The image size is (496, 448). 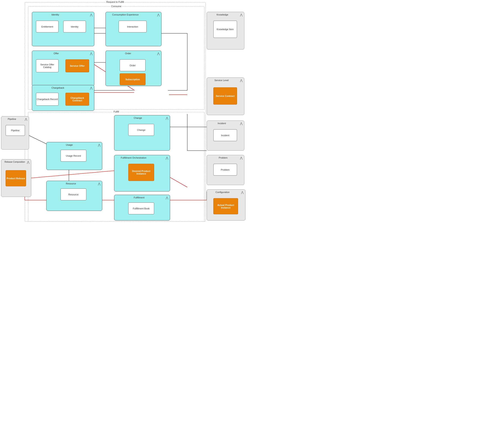 What do you see at coordinates (55, 15) in the screenshot?
I see `identity-group-label: Identity` at bounding box center [55, 15].